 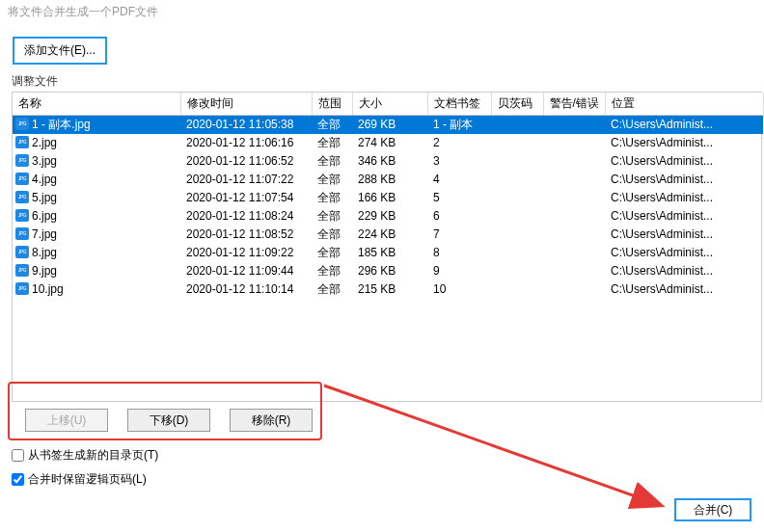 I want to click on table-row: 5.jpg2020-01-12 11:07:54全部166 KB5C:\User…, so click(x=388, y=199).